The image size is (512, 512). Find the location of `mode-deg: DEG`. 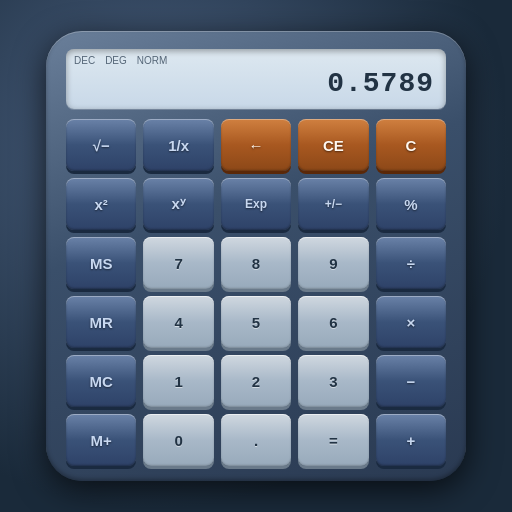

mode-deg: DEG is located at coordinates (116, 60).